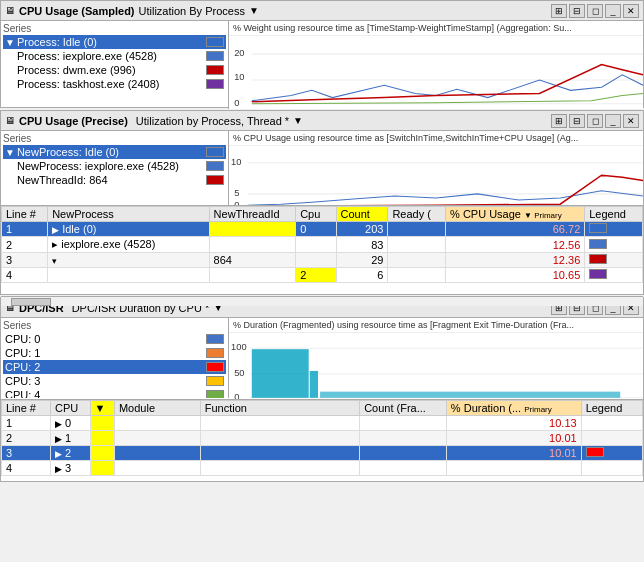 The height and width of the screenshot is (562, 644). I want to click on col-newprocess: NewProcess, so click(128, 214).